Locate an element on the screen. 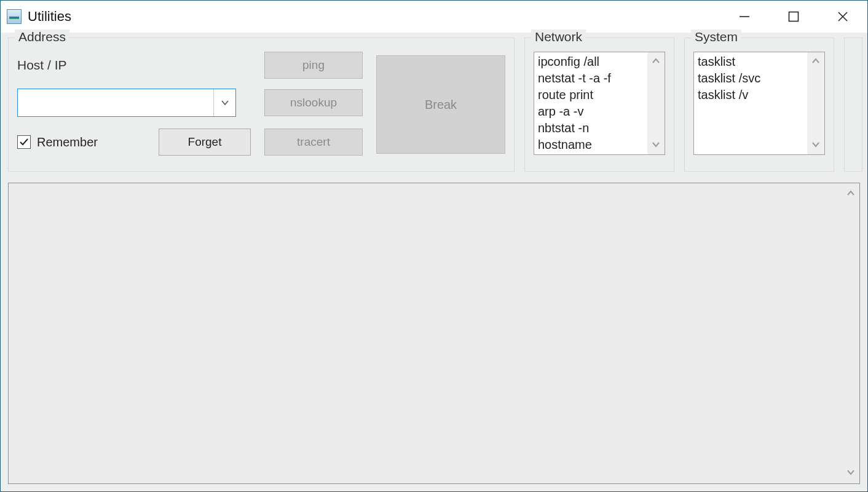 Image resolution: width=868 pixels, height=492 pixels. remember-row: Remember Forget is located at coordinates (134, 142).